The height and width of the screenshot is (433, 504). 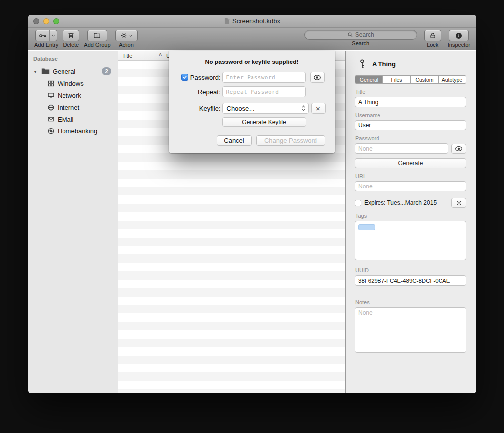 What do you see at coordinates (411, 102) in the screenshot?
I see `title-field` at bounding box center [411, 102].